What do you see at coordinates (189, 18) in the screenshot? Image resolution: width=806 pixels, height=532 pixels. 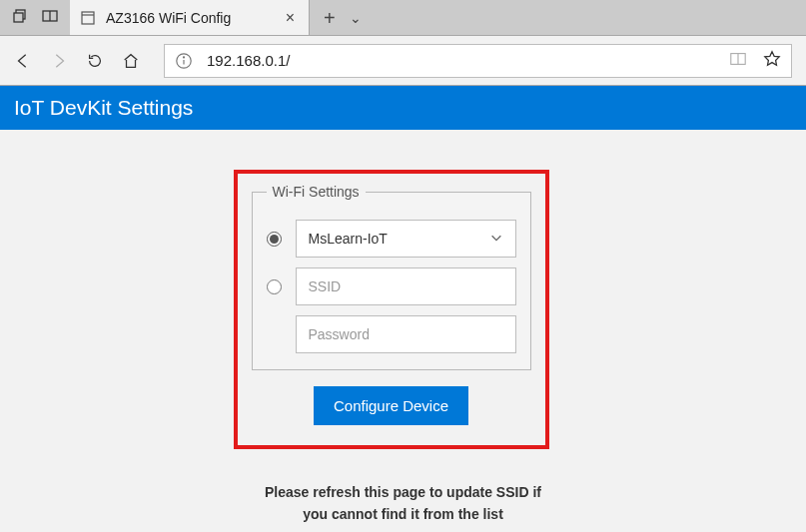 I see `tab-title: AZ3166 WiFi Config` at bounding box center [189, 18].